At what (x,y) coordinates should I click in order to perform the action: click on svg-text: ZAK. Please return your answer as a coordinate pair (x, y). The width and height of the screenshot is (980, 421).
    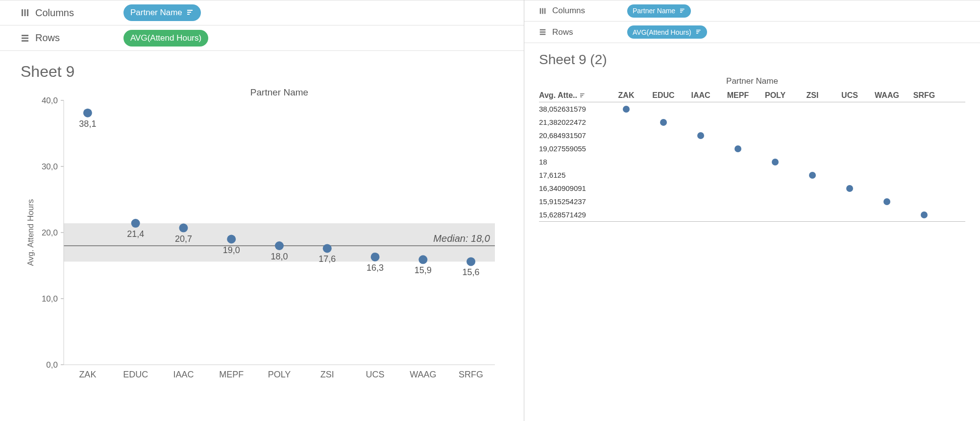
    Looking at the image, I should click on (87, 374).